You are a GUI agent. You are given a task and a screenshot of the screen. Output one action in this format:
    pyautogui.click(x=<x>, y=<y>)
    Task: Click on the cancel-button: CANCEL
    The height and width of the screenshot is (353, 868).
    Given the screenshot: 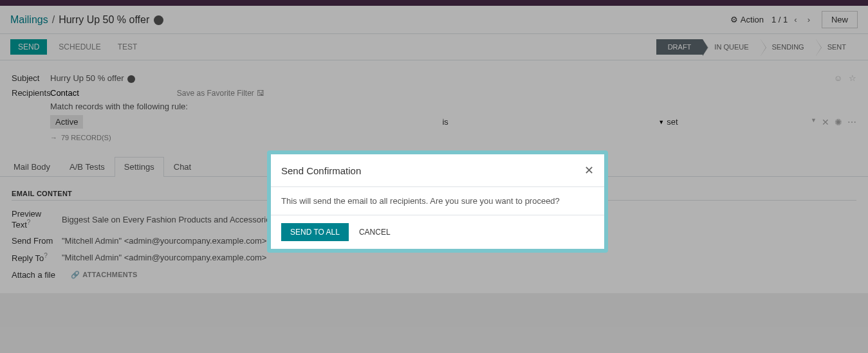 What is the action you would take?
    pyautogui.click(x=374, y=232)
    